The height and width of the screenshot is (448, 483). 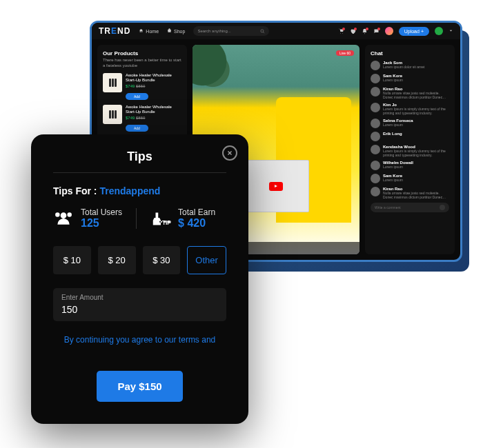 I want to click on earn-value: $ 420, so click(x=197, y=223).